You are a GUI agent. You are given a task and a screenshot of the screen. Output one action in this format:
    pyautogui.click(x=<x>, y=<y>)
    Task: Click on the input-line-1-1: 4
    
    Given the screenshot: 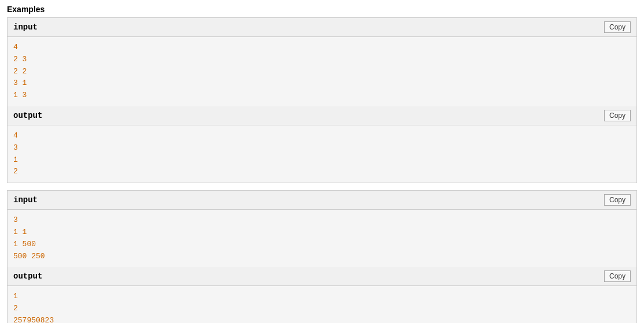 What is the action you would take?
    pyautogui.click(x=322, y=47)
    